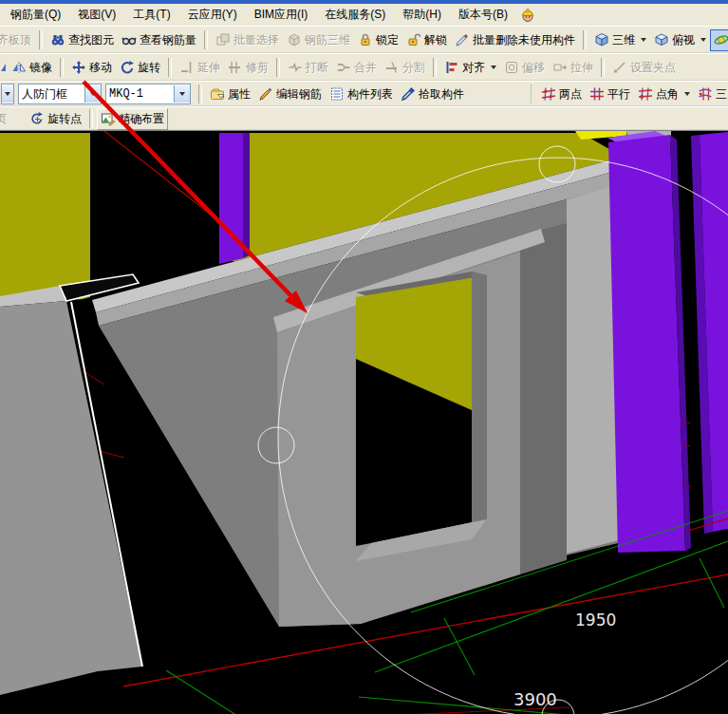 The image size is (728, 714). Describe the element at coordinates (247, 40) in the screenshot. I see `batch-select-button: 批量选择` at that location.